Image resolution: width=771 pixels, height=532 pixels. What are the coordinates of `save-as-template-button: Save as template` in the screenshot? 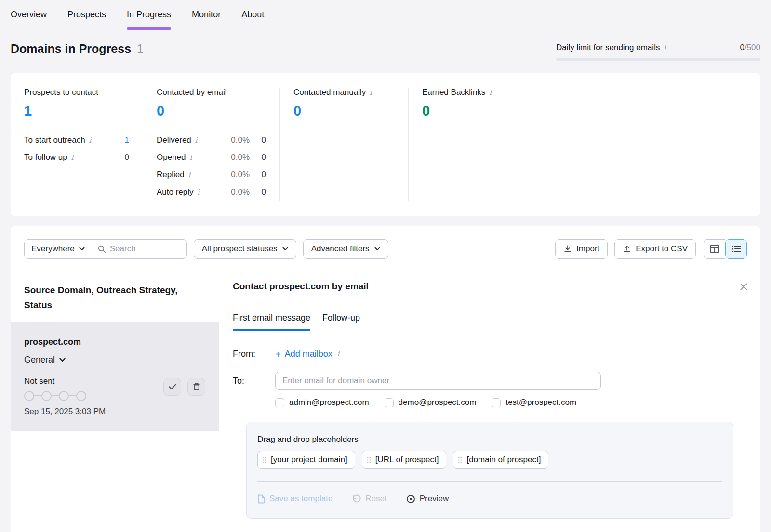 It's located at (295, 499).